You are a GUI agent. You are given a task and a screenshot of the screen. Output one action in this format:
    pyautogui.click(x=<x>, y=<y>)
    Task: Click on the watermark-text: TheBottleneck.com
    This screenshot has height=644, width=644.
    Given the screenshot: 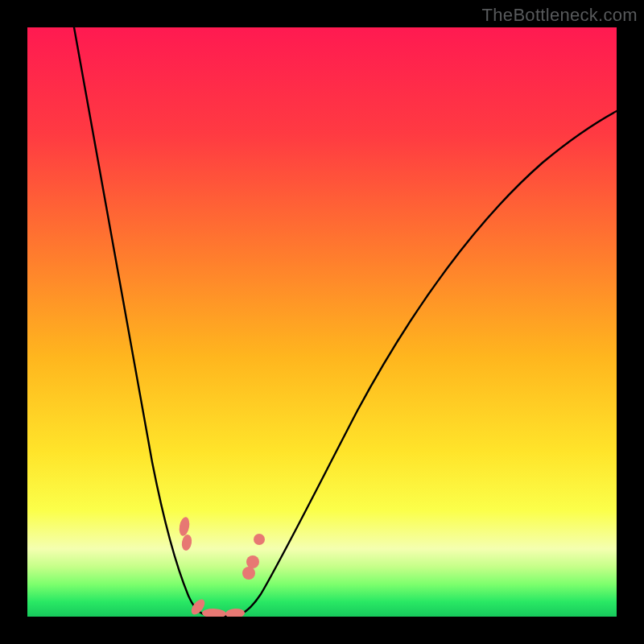 What is the action you would take?
    pyautogui.click(x=560, y=15)
    